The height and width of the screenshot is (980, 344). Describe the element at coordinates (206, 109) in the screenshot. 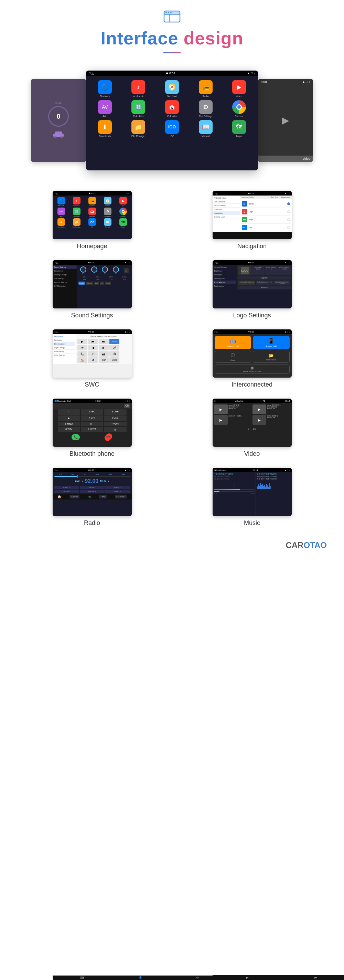

I see `app-carsettings: ⚙ Car Settings` at that location.